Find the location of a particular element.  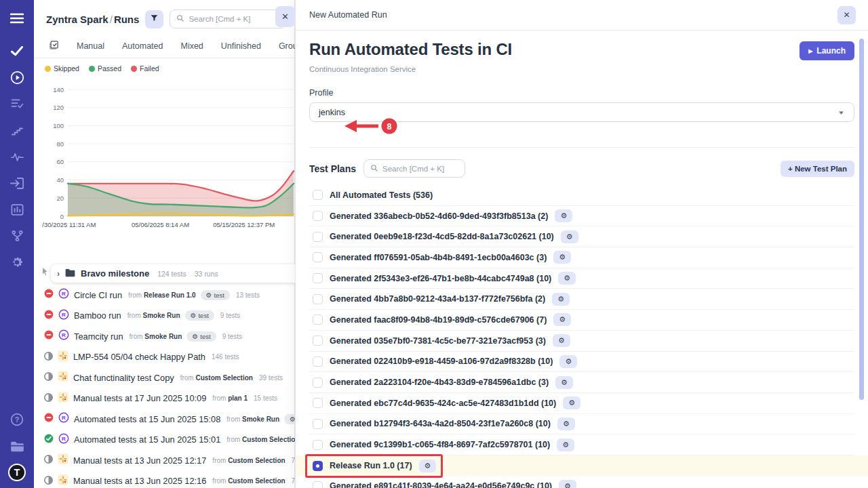

menu-icon is located at coordinates (17, 18).